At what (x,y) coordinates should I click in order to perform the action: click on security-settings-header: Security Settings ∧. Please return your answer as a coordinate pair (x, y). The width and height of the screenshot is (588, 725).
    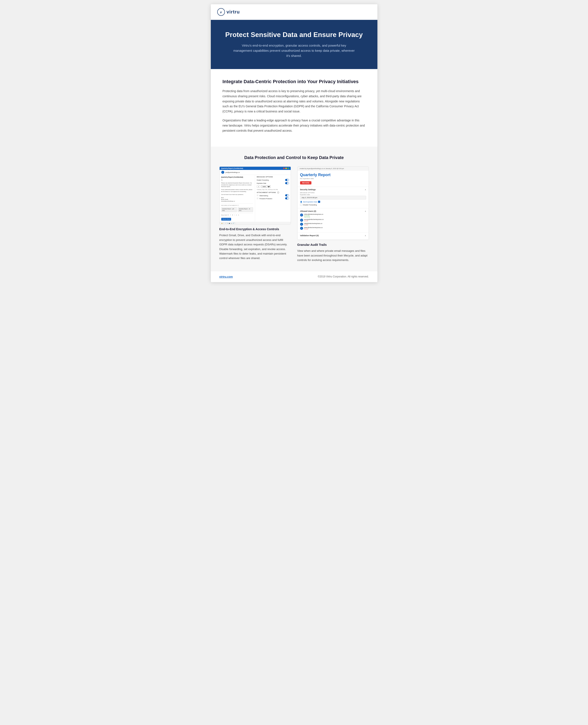
    Looking at the image, I should click on (333, 189).